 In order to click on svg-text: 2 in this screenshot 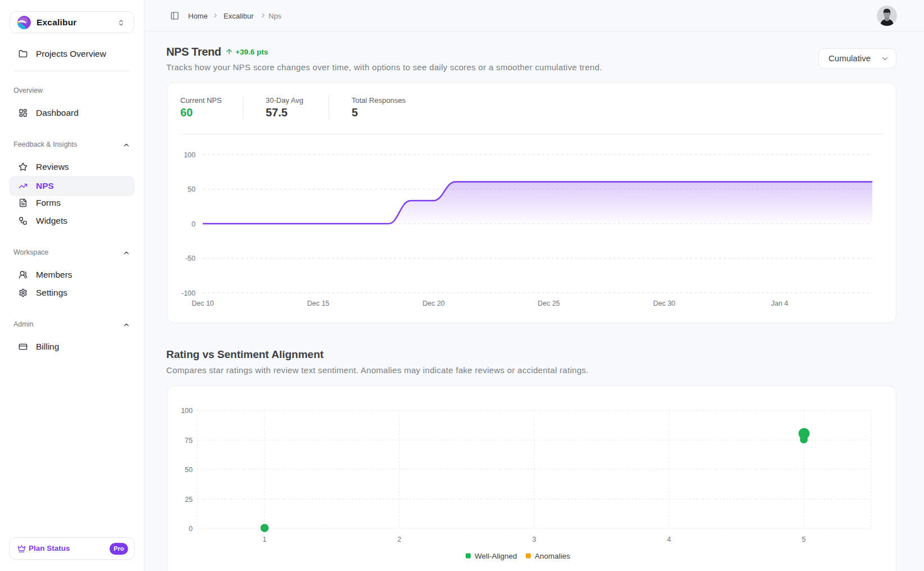, I will do `click(400, 540)`.